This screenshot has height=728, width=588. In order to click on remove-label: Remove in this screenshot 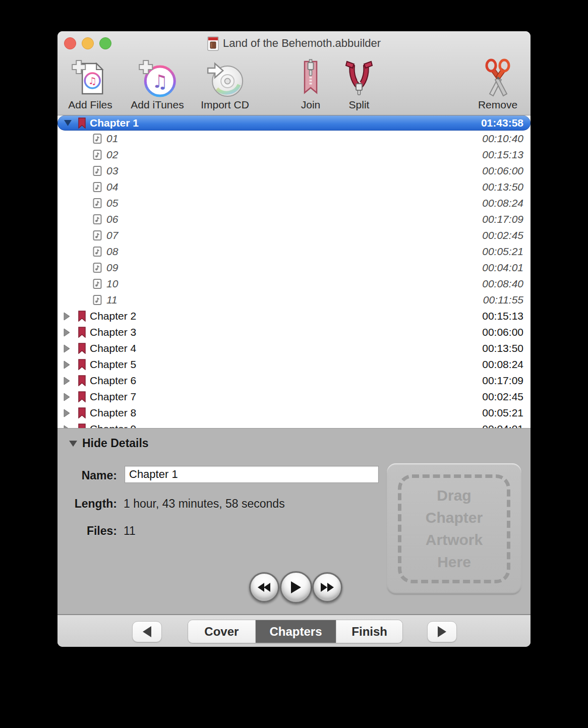, I will do `click(498, 105)`.